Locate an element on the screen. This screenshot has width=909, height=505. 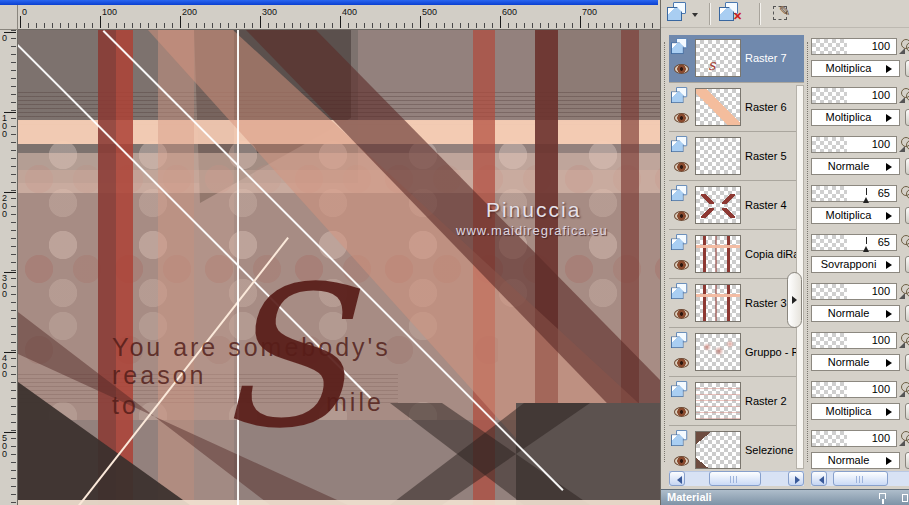
scroll-right-arrow is located at coordinates (796, 478).